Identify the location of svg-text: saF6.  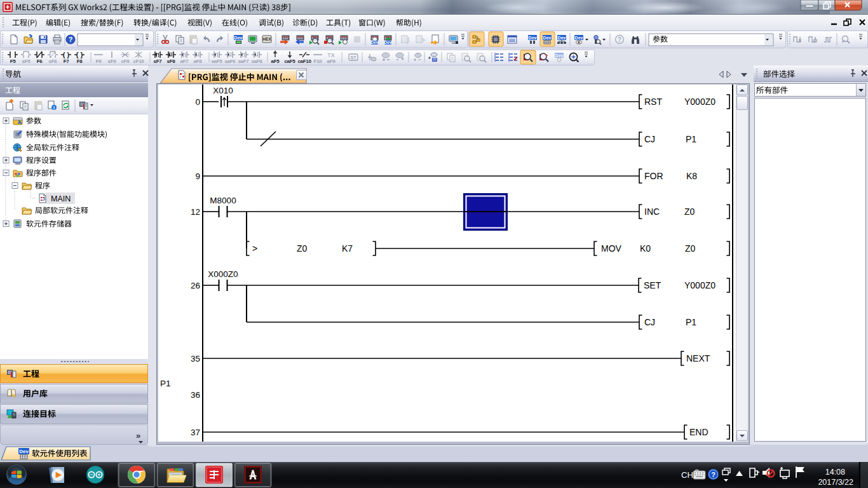
(230, 61).